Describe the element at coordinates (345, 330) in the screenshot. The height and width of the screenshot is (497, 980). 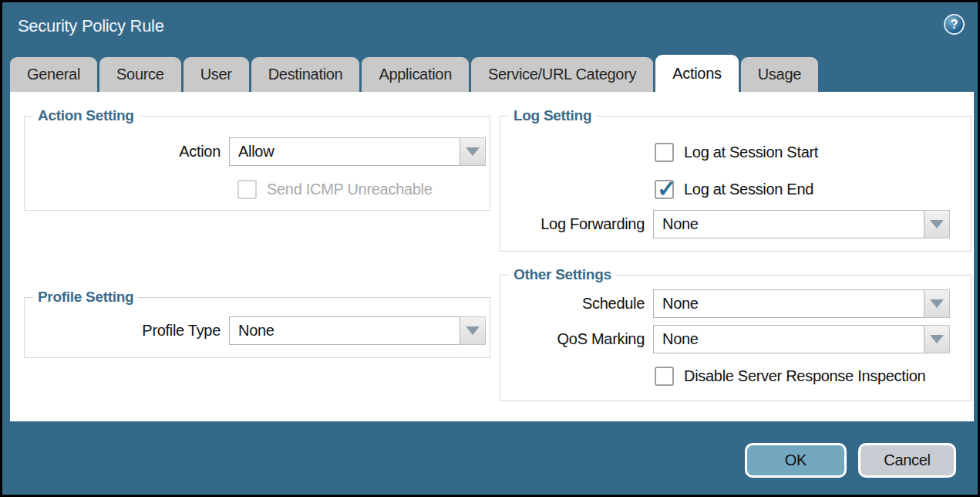
I see `profile-type-value: None` at that location.